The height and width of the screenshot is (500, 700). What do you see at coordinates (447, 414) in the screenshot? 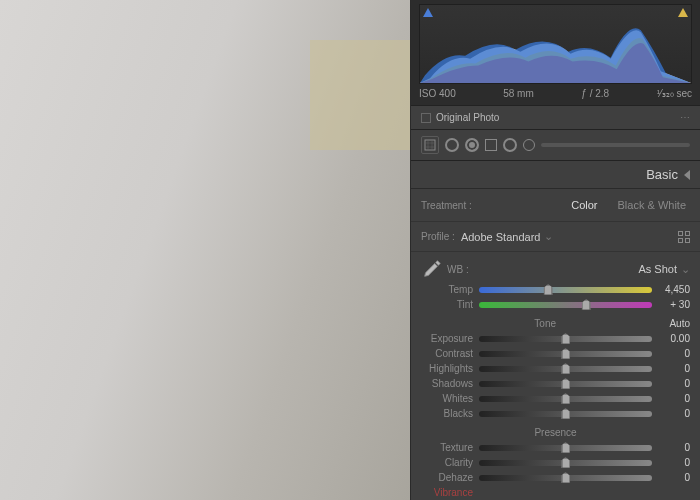
I see `blacks-label: Blacks` at bounding box center [447, 414].